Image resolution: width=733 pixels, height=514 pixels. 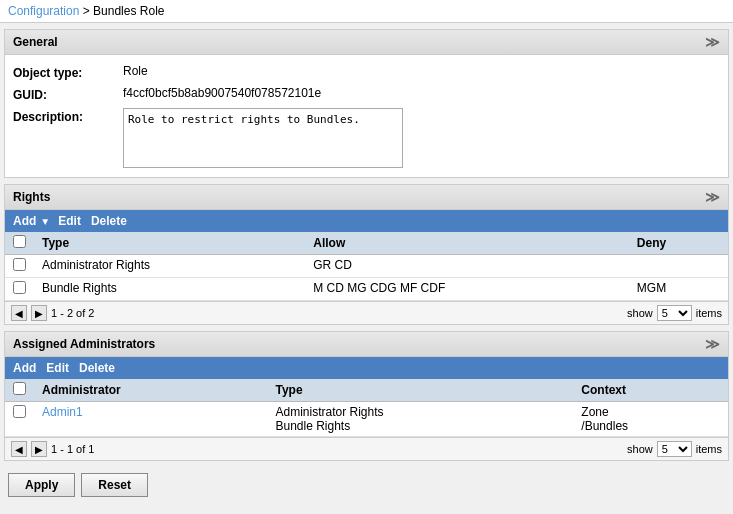 I want to click on rights-page-info: 1 - 2 of 2, so click(x=72, y=313).